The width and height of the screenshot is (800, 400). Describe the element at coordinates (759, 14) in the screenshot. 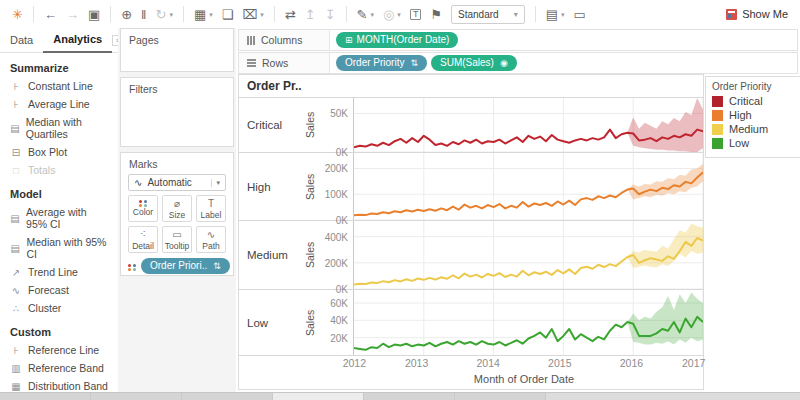

I see `show-me-button: Show Me` at that location.